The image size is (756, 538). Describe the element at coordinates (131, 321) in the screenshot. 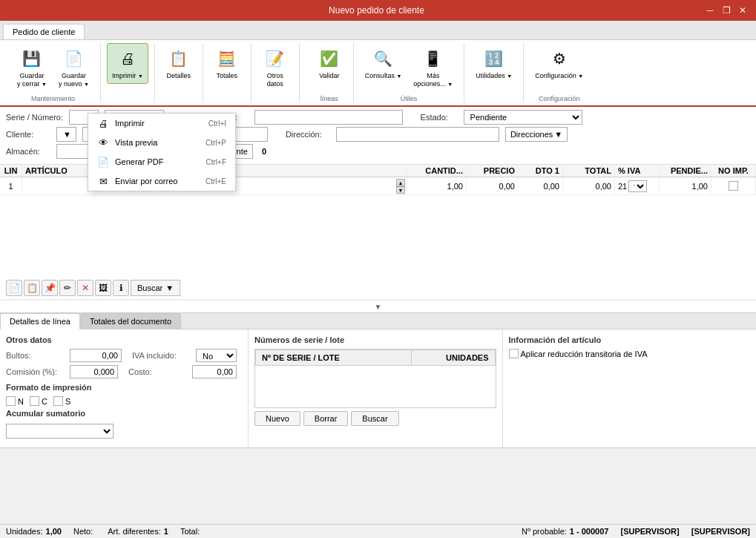

I see `tab-totales-documento: Totales del documento` at that location.